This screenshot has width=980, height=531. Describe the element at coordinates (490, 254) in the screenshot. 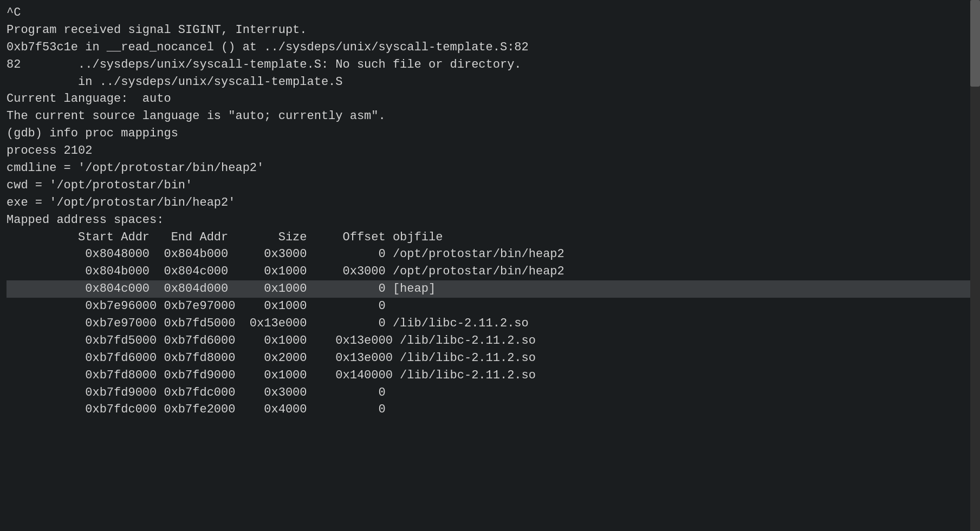

I see `row1: 0x8048000 0x804b000 0x3000 0 /opt/protos…` at that location.